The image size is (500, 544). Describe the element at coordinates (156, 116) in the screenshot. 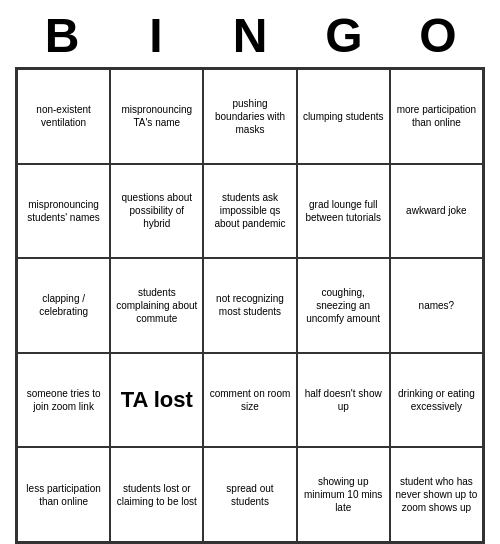

I see `bingo-cell-1: mispronouncing TA's name` at that location.